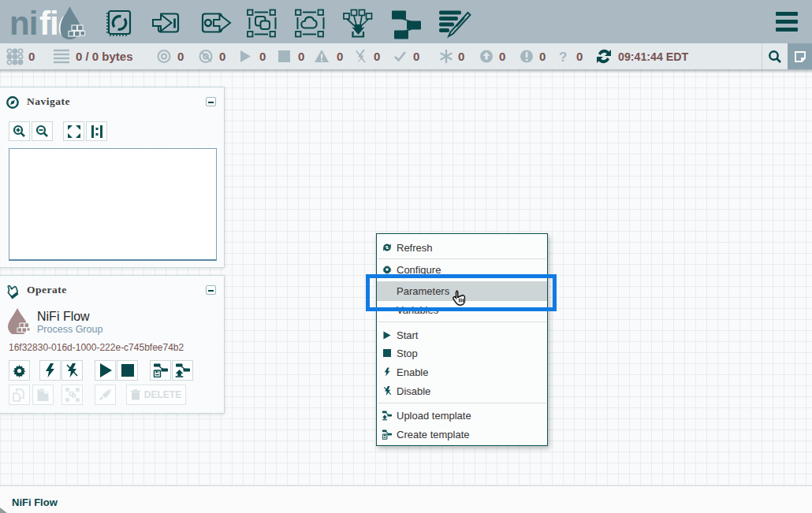 The width and height of the screenshot is (812, 513). I want to click on svg-text: ni, so click(24, 23).